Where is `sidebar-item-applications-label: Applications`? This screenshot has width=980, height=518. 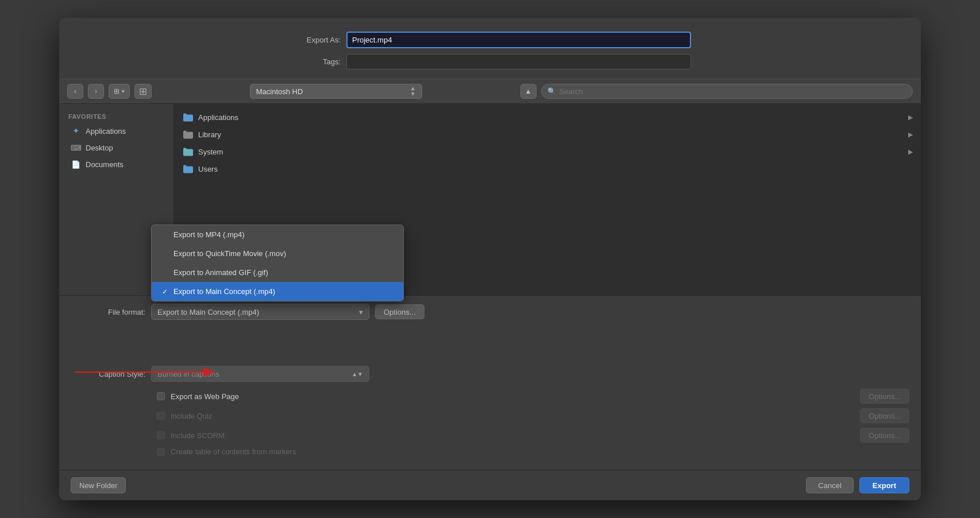
sidebar-item-applications-label: Applications is located at coordinates (106, 131).